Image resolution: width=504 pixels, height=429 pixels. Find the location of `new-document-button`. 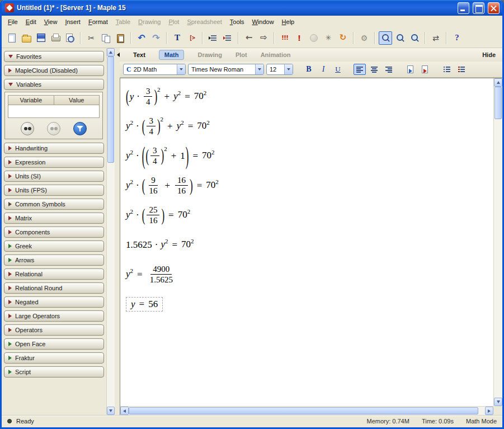

new-document-button is located at coordinates (12, 38).